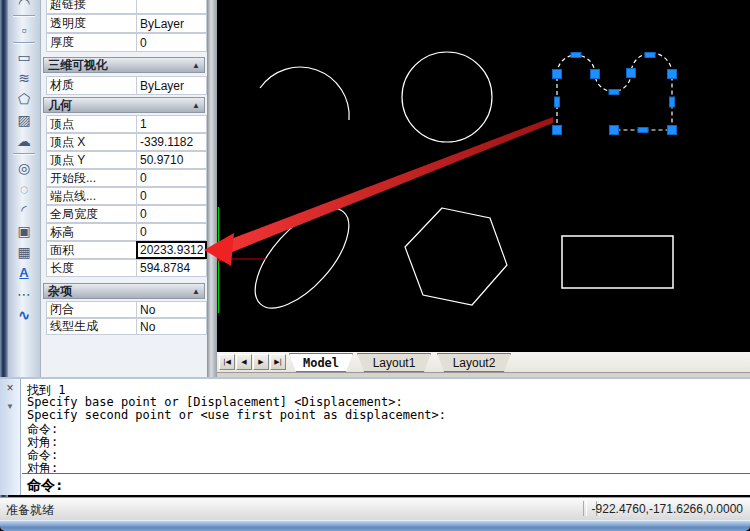 The width and height of the screenshot is (750, 531). I want to click on property-row: 标高 0, so click(126, 232).